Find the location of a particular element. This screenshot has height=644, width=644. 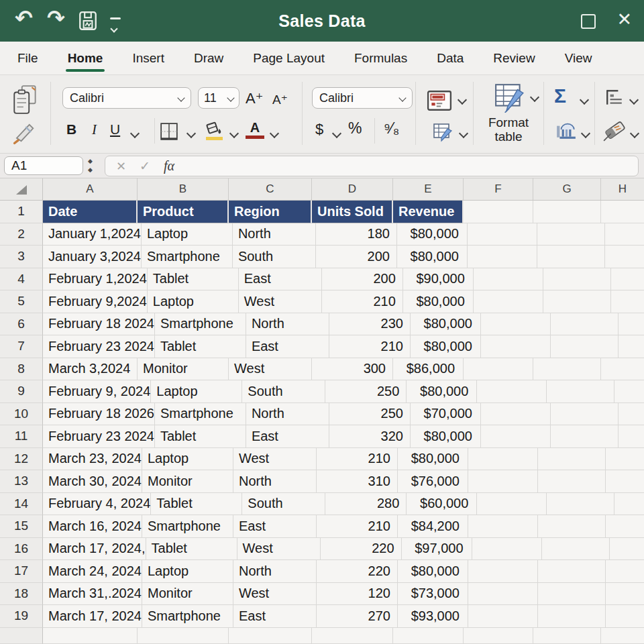

date-cell: March 16, 2024 is located at coordinates (93, 527).